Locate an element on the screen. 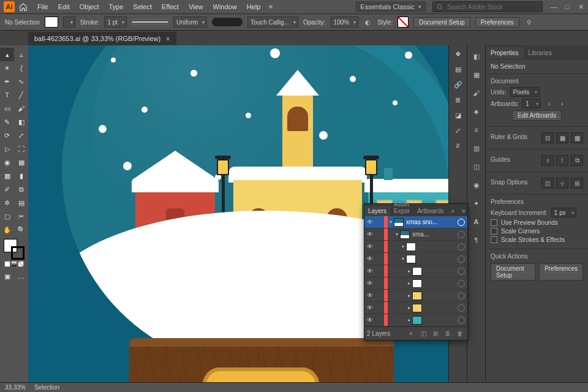 The width and height of the screenshot is (588, 392). preferences-button: Preferences is located at coordinates (497, 22).